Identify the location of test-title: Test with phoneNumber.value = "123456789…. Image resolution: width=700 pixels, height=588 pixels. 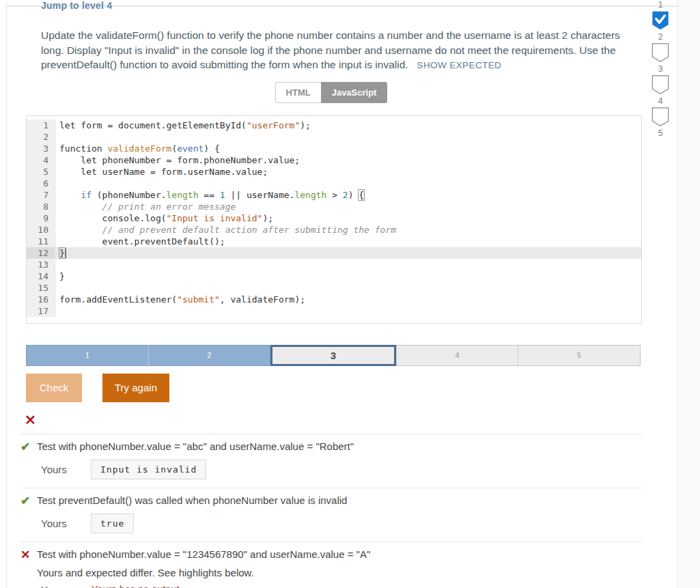
(204, 555).